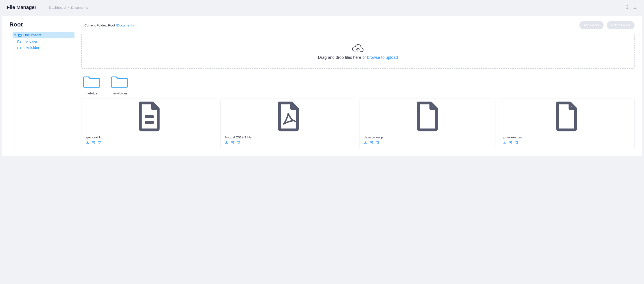 The image size is (644, 284). Describe the element at coordinates (126, 25) in the screenshot. I see `path-link-documents: Documents` at that location.